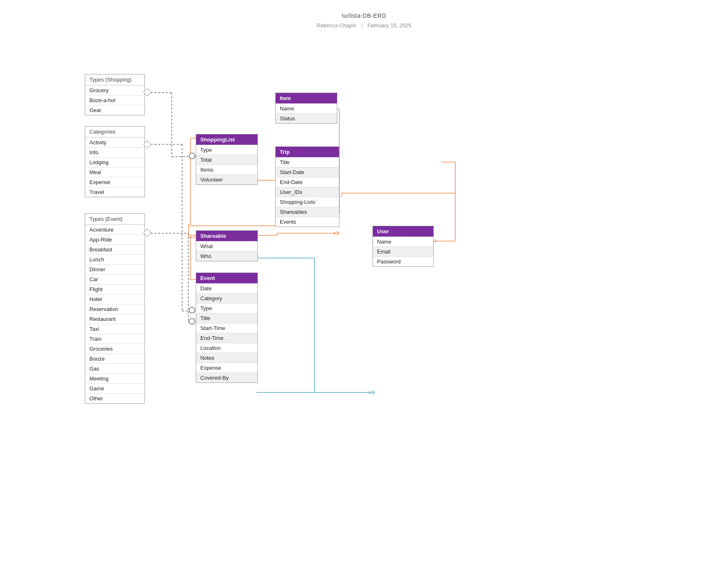  I want to click on list-item: Gas, so click(115, 368).